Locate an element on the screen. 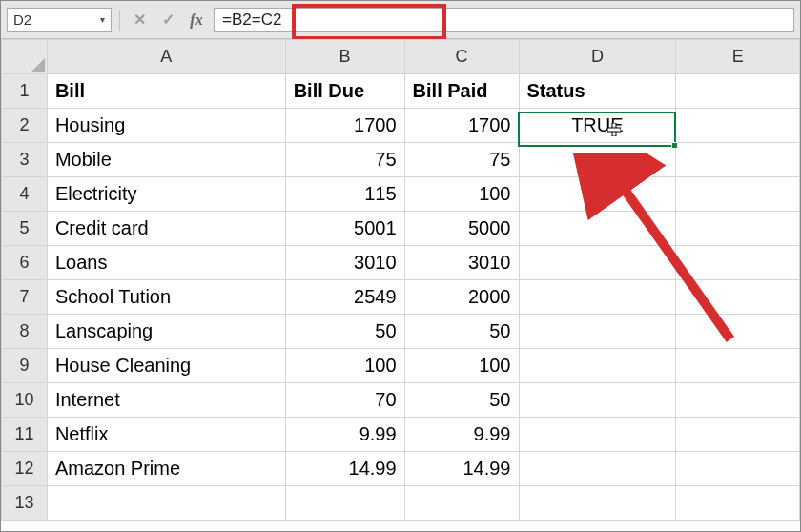  cell-D6 is located at coordinates (597, 263).